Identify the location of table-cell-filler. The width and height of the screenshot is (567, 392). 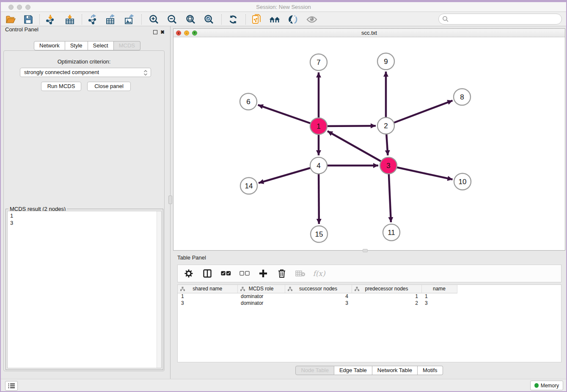
(508, 303).